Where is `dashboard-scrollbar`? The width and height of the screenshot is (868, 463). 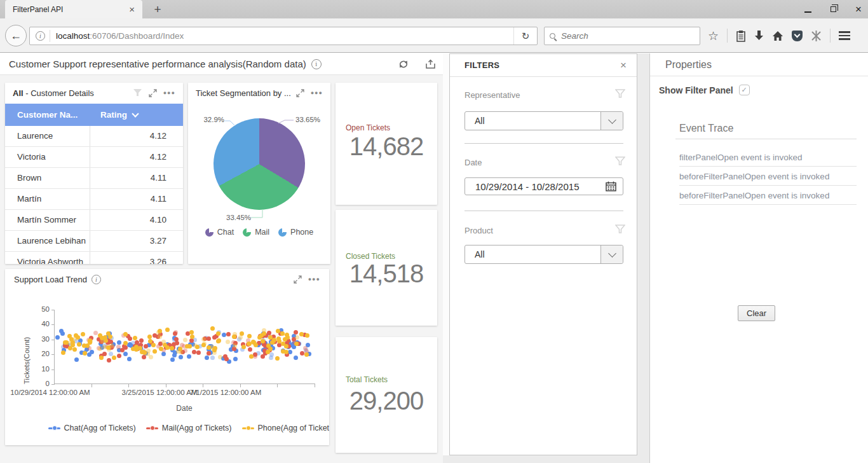
dashboard-scrollbar is located at coordinates (446, 254).